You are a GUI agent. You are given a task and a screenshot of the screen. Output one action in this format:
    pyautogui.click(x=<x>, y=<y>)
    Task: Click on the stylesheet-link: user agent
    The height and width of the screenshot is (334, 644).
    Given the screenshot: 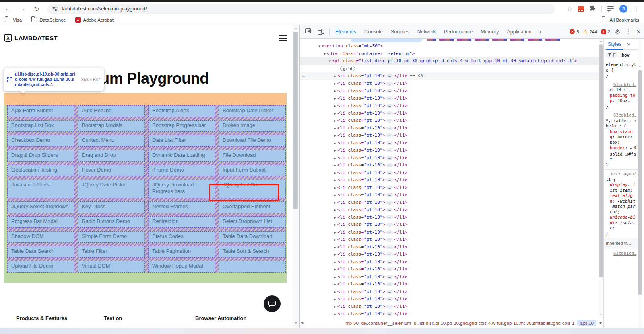 What is the action you would take?
    pyautogui.click(x=621, y=174)
    